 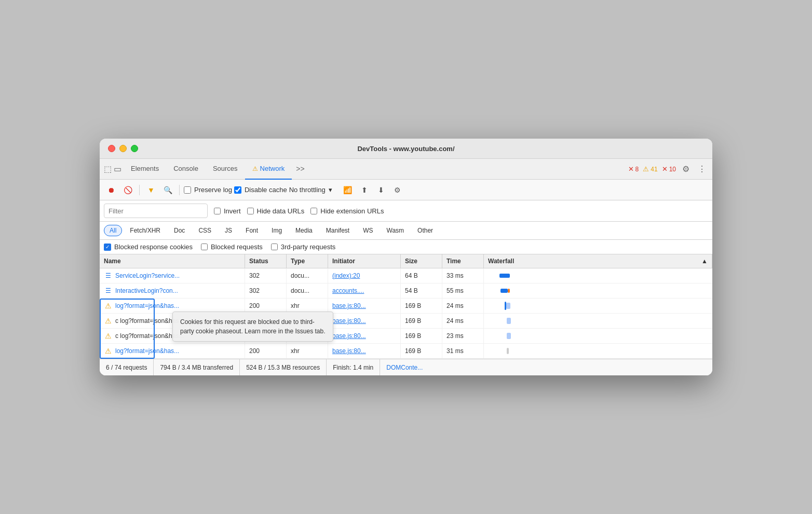 I want to click on time-cell-6: 31 ms, so click(x=463, y=351).